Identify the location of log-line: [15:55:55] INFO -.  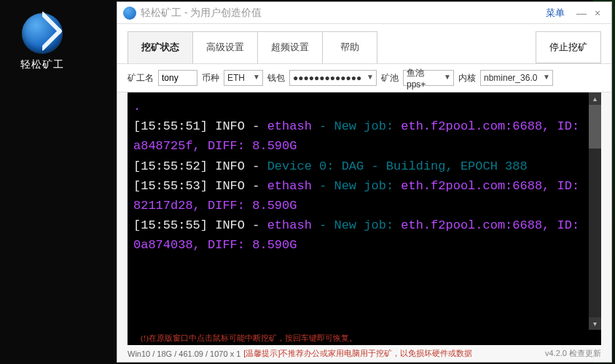
(200, 226).